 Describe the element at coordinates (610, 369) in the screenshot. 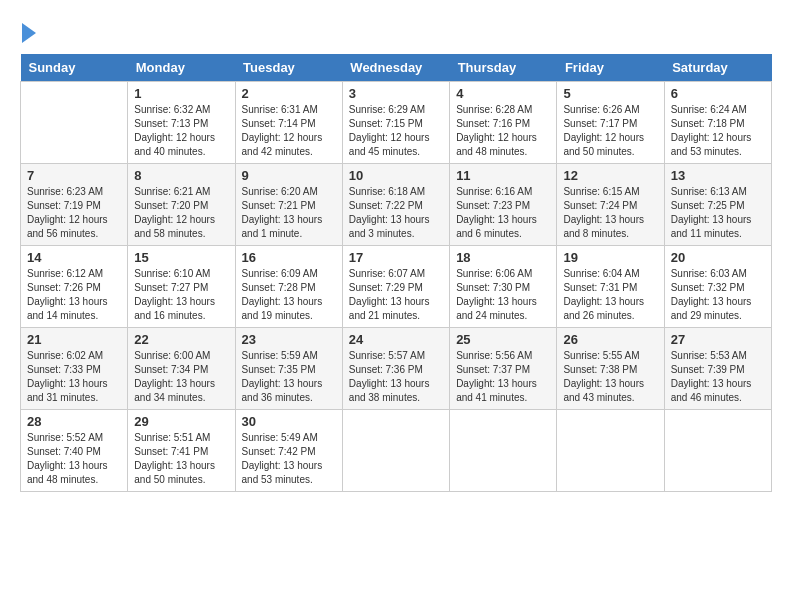

I see `day-cell: 26Sunrise: 5:55 AMSunset: 7:38 PMDayligh…` at that location.